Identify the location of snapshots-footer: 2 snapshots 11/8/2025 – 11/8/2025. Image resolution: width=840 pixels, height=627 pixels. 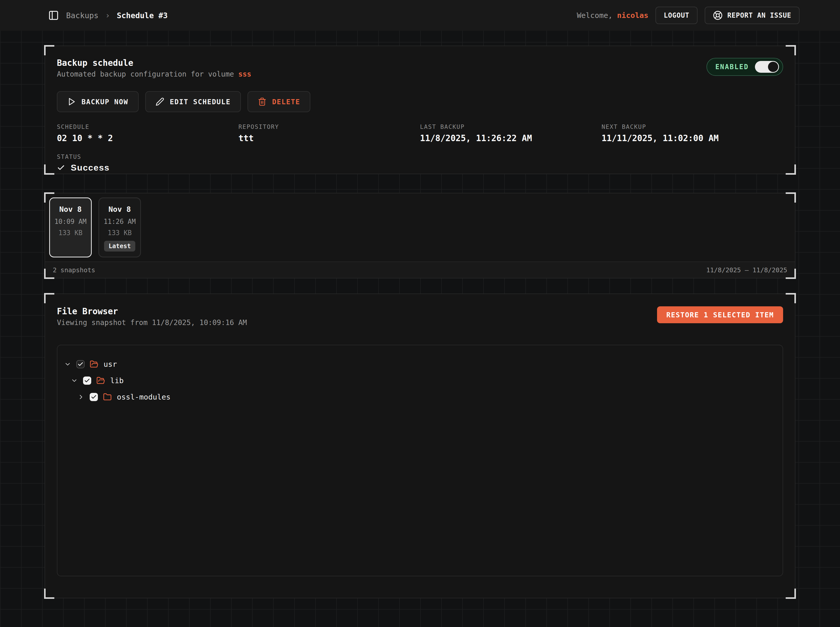
(420, 269).